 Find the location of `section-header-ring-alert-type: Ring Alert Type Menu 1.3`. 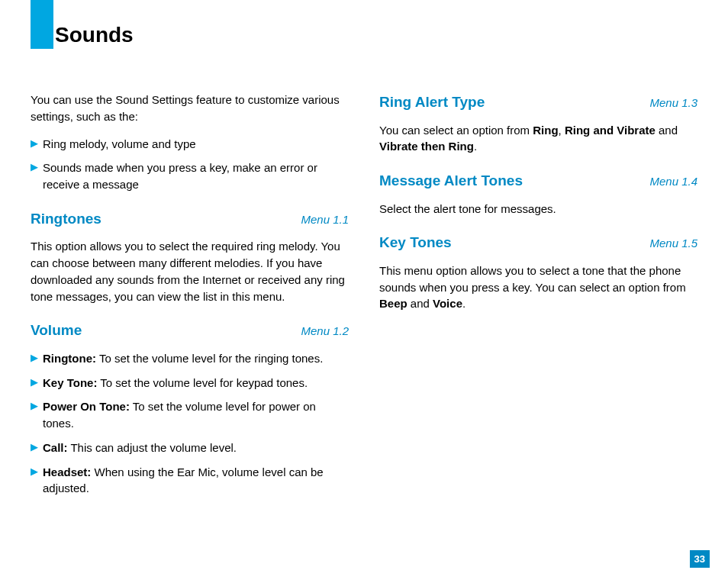

section-header-ring-alert-type: Ring Alert Type Menu 1.3 is located at coordinates (539, 102).